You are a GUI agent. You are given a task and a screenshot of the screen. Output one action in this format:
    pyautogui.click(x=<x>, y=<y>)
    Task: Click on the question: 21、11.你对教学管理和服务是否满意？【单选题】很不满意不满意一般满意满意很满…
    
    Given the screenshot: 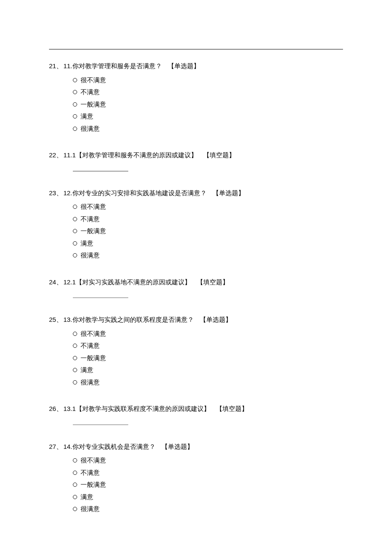 What is the action you would take?
    pyautogui.click(x=196, y=97)
    